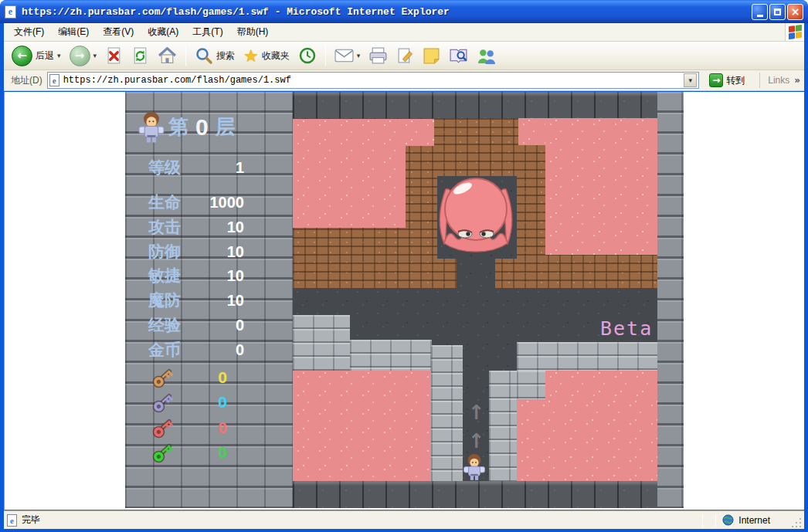 The width and height of the screenshot is (808, 532). Describe the element at coordinates (239, 168) in the screenshot. I see `stat-value: 1` at that location.